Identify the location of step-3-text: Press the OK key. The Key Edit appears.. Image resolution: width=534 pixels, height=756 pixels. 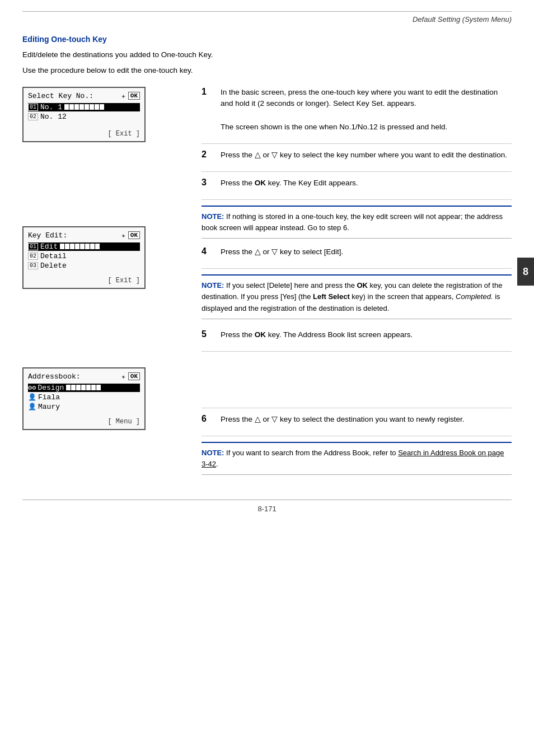
(366, 184).